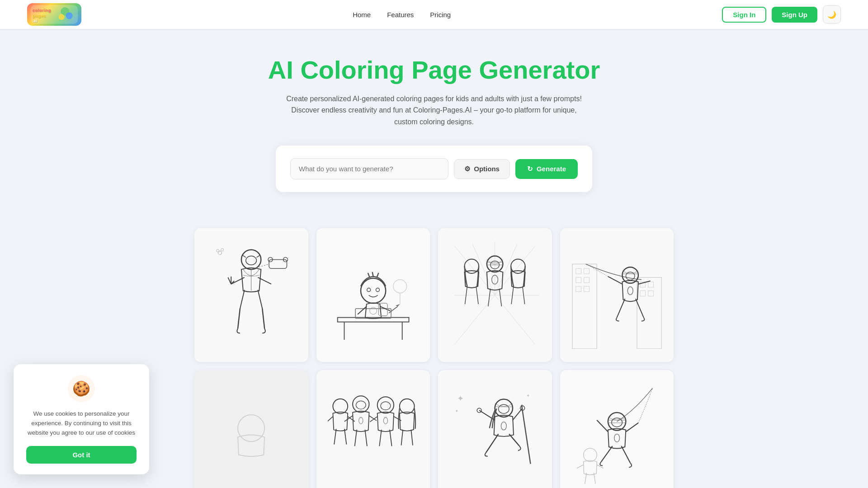 Image resolution: width=868 pixels, height=488 pixels. What do you see at coordinates (832, 14) in the screenshot?
I see `theme-toggle-button: 🌙` at bounding box center [832, 14].